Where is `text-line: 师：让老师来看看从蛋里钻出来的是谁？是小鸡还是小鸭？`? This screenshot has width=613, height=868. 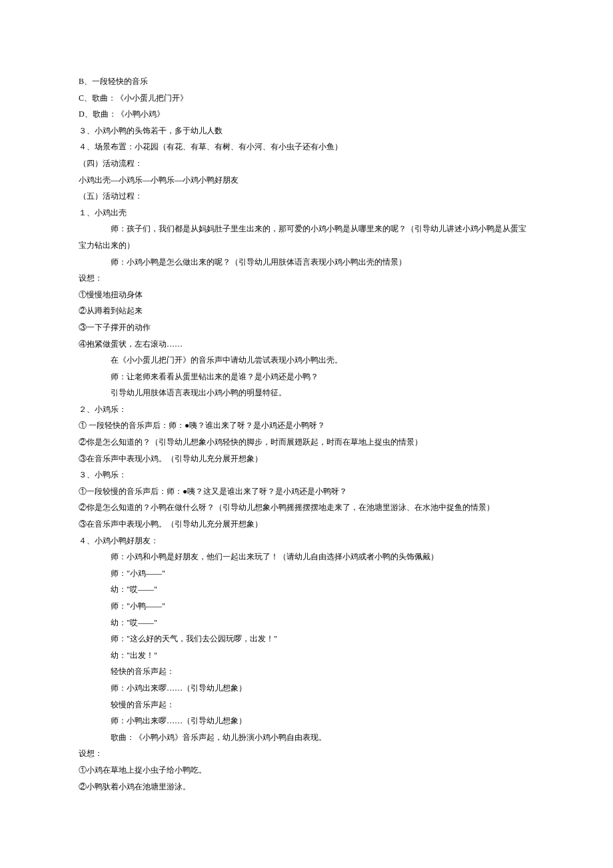 text-line: 师：让老师来看看从蛋里钻出来的是谁？是小鸡还是小鸭？ is located at coordinates (306, 377).